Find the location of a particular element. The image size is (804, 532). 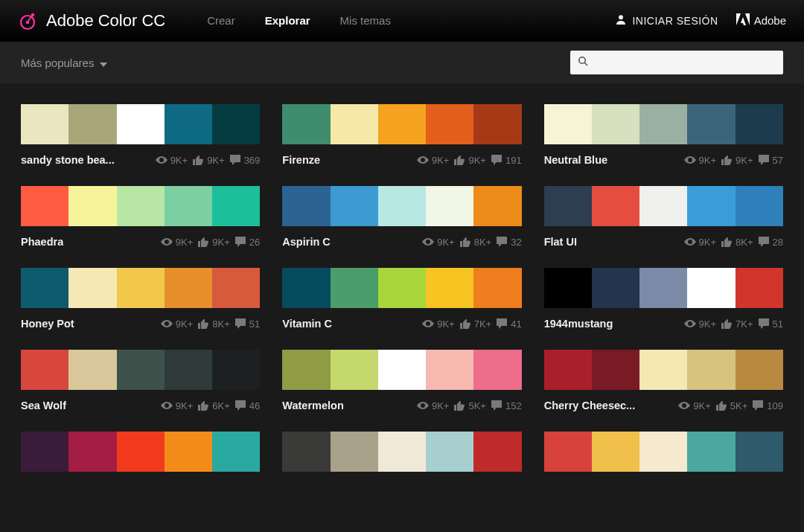

stat-comments: 191 is located at coordinates (506, 160).